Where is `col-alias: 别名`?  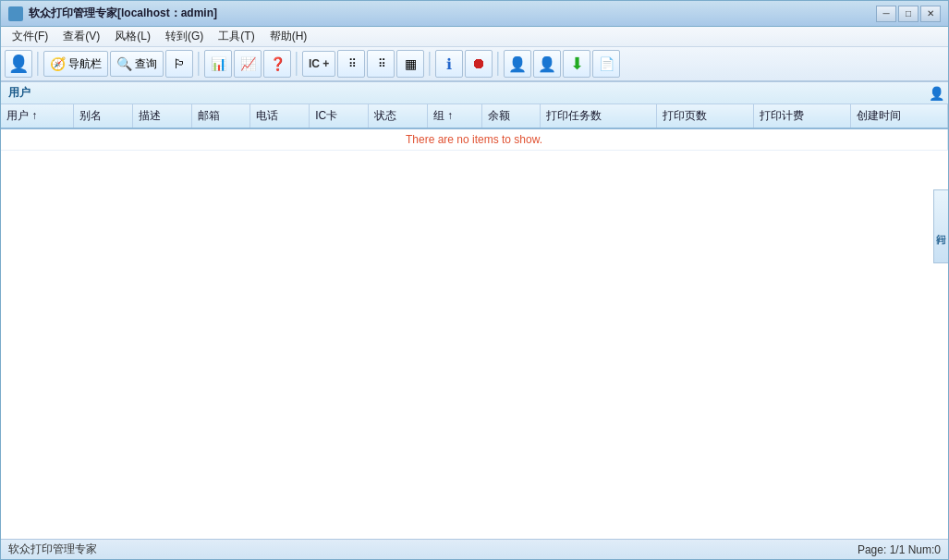
col-alias: 别名 is located at coordinates (103, 116).